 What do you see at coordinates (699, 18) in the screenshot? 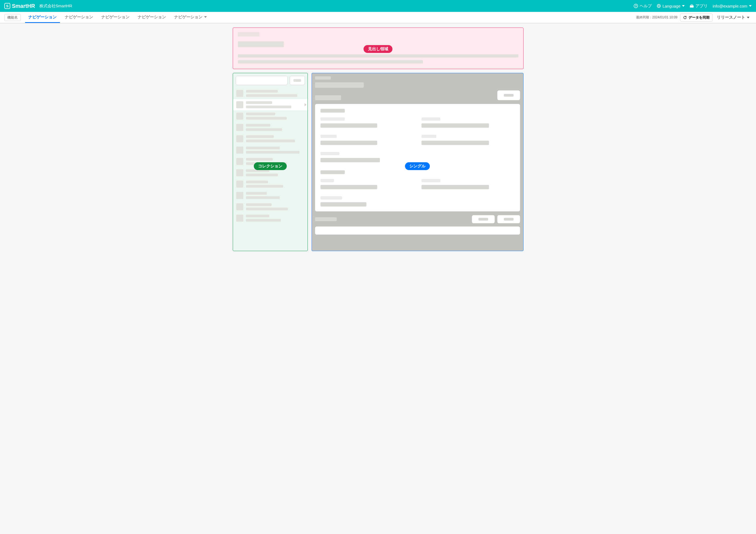
I see `sync-button-label: データを同期` at bounding box center [699, 18].